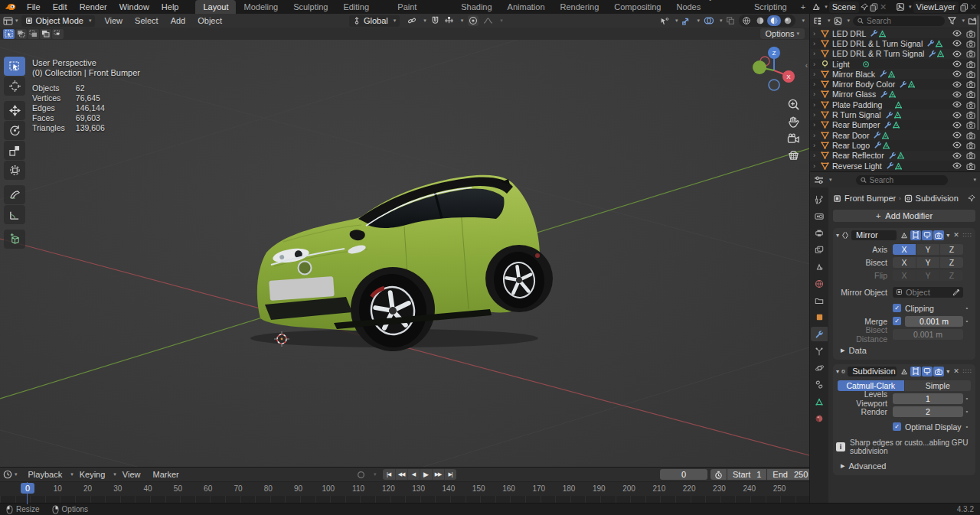 This screenshot has width=980, height=515. Describe the element at coordinates (854, 74) in the screenshot. I see `object-name: Mirror Black` at that location.